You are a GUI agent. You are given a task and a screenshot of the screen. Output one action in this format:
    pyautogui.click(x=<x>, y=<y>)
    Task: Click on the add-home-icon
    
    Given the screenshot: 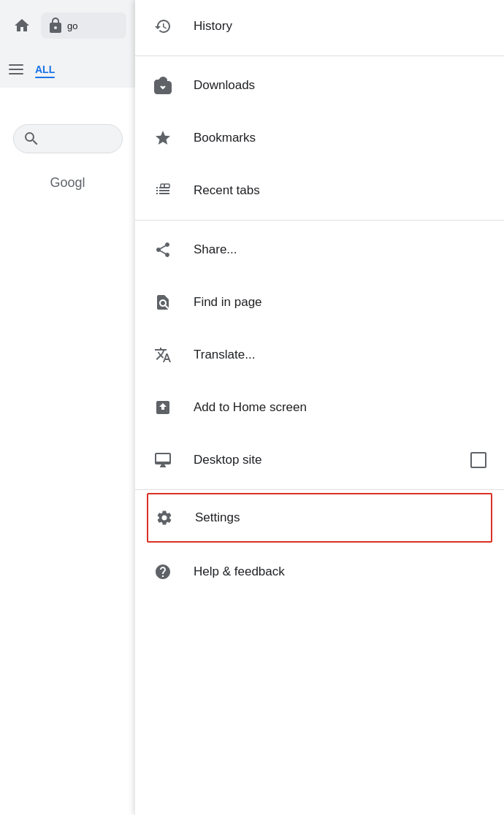 What is the action you would take?
    pyautogui.click(x=163, y=408)
    